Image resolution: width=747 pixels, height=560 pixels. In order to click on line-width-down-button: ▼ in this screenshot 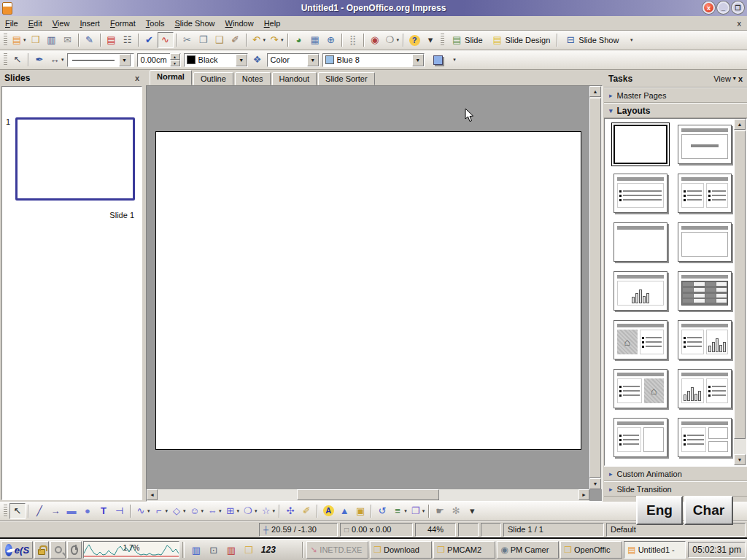, I will do `click(175, 63)`.